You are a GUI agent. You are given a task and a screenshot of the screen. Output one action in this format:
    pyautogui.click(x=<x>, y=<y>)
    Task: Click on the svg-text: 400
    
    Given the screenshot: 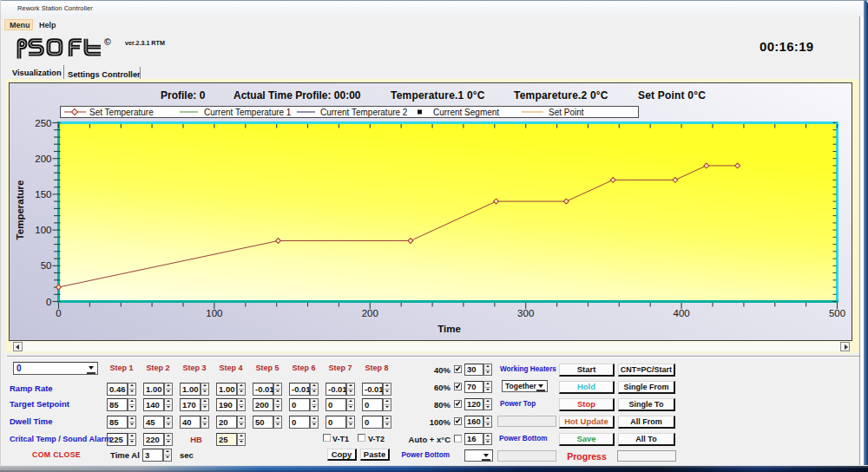 What is the action you would take?
    pyautogui.click(x=682, y=313)
    